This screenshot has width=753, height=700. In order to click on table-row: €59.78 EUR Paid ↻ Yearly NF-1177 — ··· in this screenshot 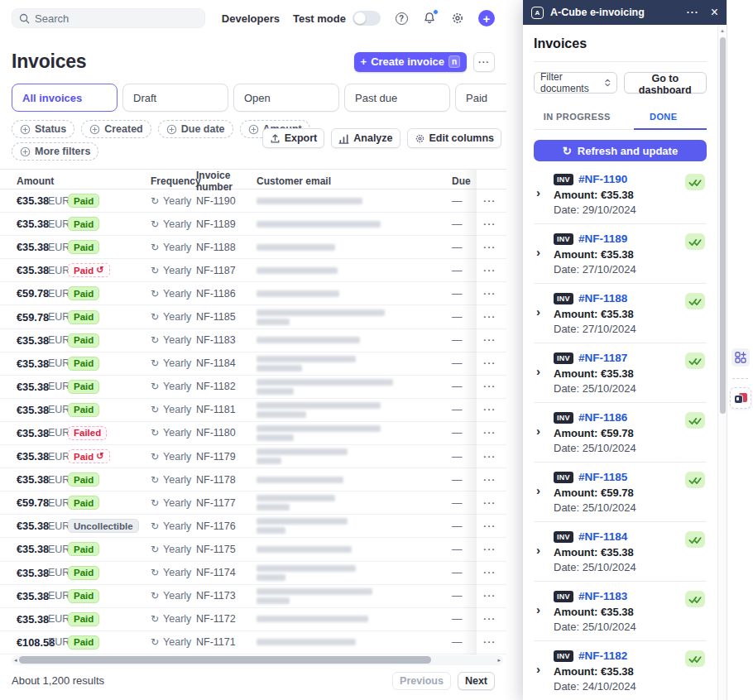, I will do `click(253, 503)`.